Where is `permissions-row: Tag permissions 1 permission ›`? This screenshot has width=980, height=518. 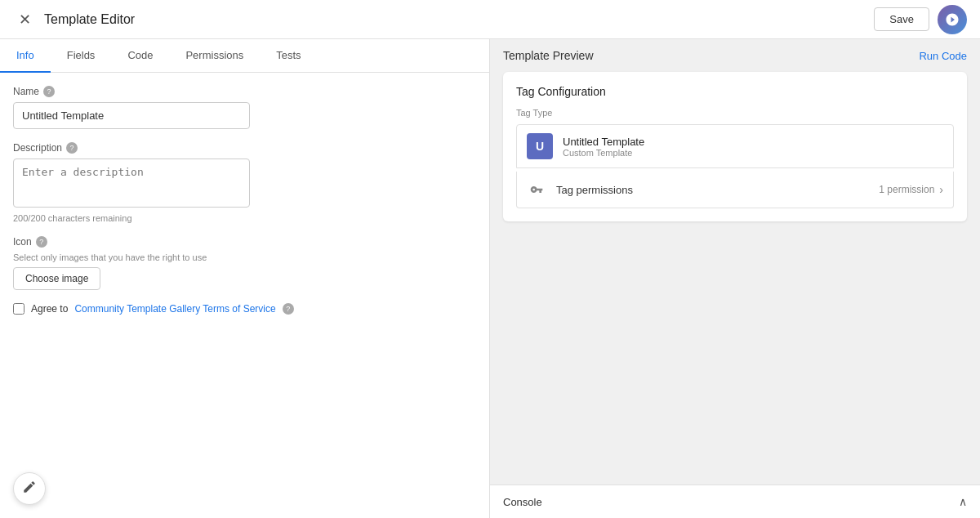 permissions-row: Tag permissions 1 permission › is located at coordinates (735, 190).